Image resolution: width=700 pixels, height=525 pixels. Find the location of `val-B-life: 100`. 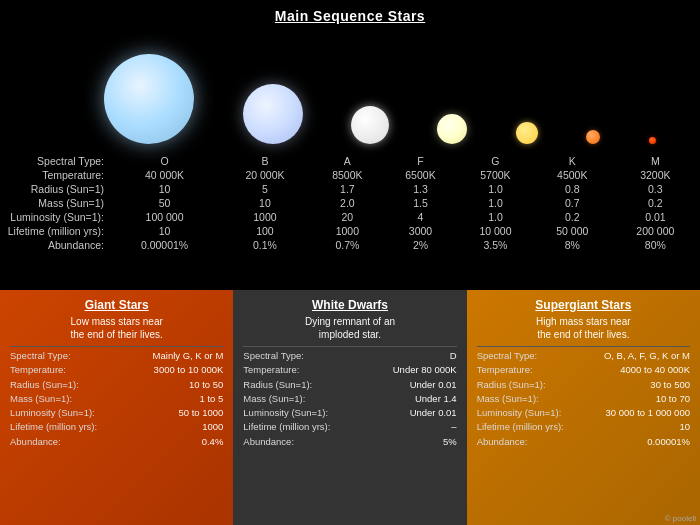

val-B-life: 100 is located at coordinates (265, 231).